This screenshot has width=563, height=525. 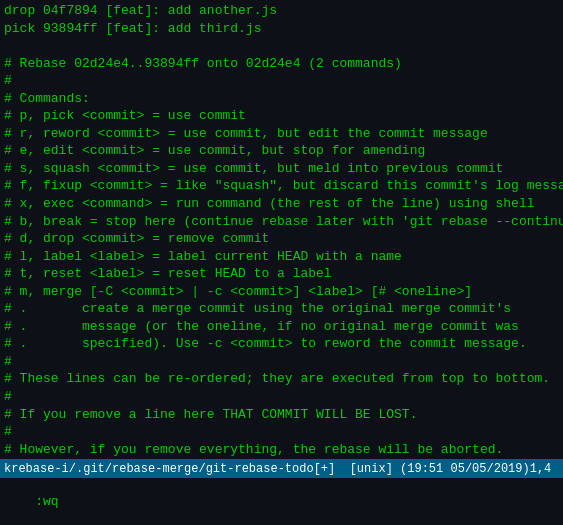 What do you see at coordinates (282, 309) in the screenshot?
I see `editor-line: # . create a merge commit using the orig…` at bounding box center [282, 309].